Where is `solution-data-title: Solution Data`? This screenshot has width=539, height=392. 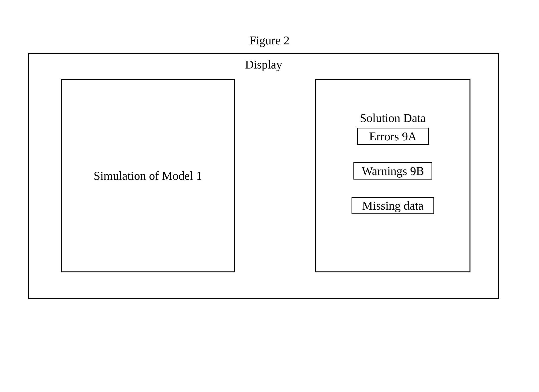
solution-data-title: Solution Data is located at coordinates (393, 118).